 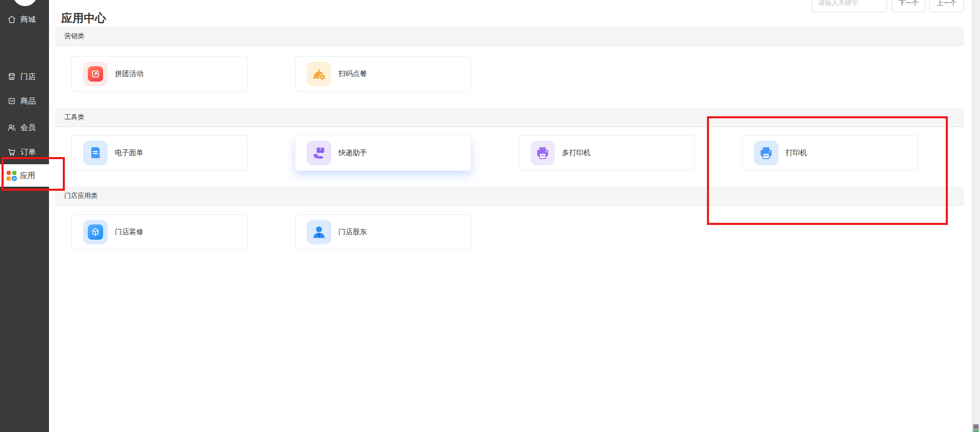 I want to click on section-title: 营销类, so click(x=75, y=36).